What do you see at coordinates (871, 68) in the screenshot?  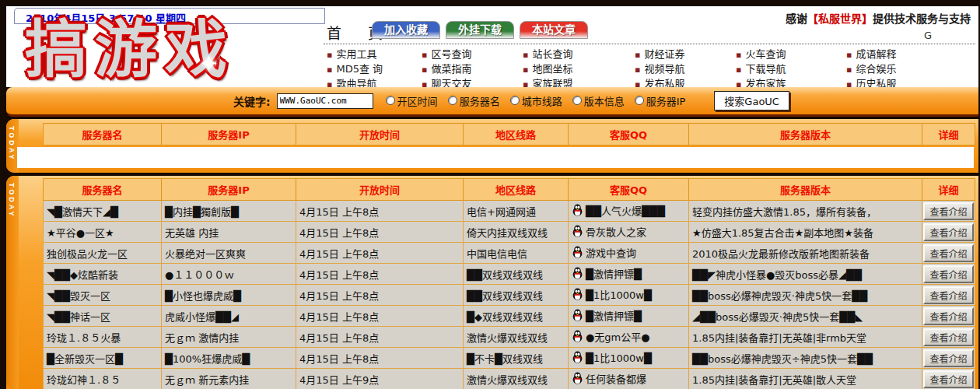 I see `nav-link: ▪综合娱乐` at bounding box center [871, 68].